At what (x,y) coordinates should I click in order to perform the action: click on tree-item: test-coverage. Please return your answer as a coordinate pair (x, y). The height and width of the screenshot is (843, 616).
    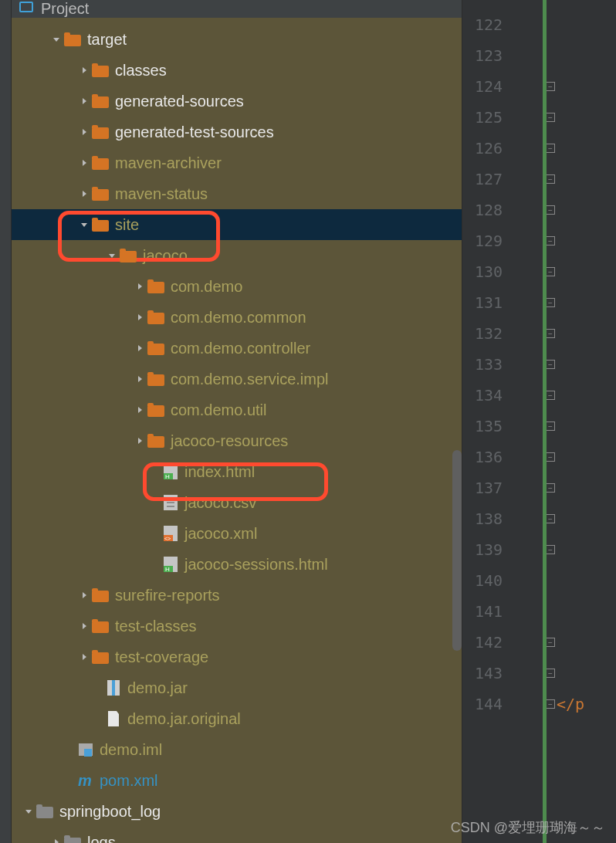
    Looking at the image, I should click on (236, 657).